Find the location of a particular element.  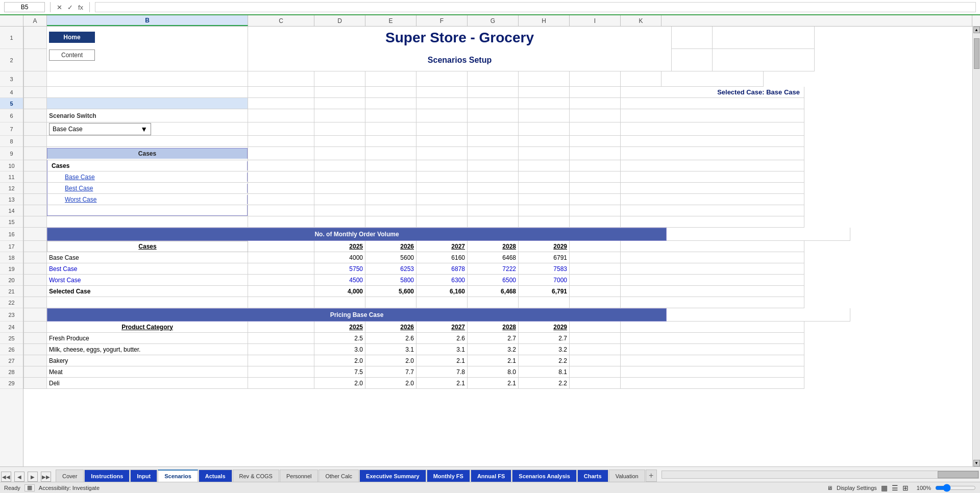

row-num-21: 21 is located at coordinates (11, 291).